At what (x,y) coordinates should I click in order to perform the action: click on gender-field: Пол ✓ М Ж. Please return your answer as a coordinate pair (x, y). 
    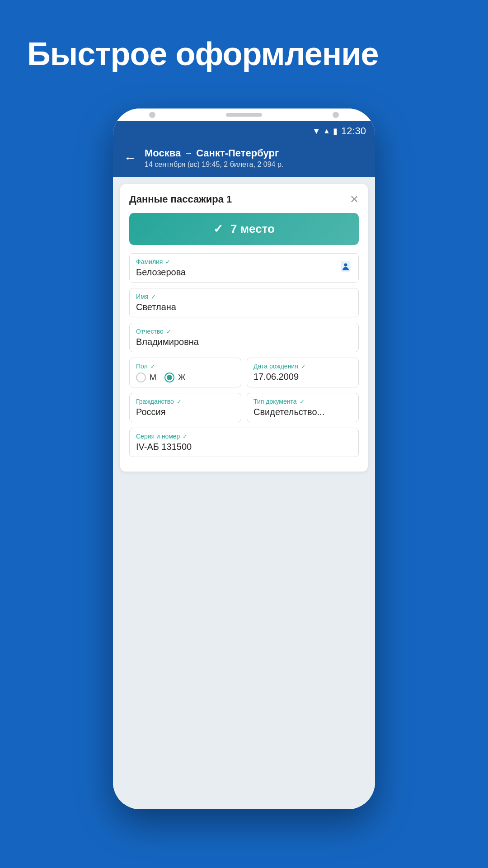
    Looking at the image, I should click on (185, 373).